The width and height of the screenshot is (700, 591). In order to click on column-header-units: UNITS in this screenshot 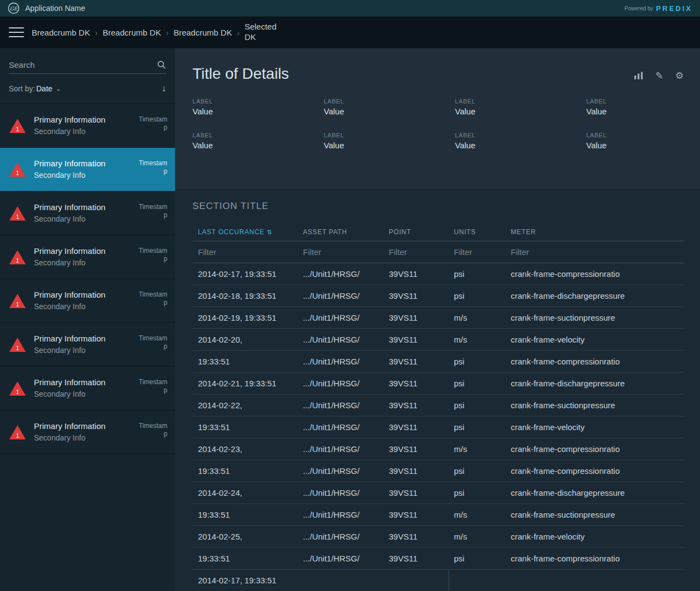, I will do `click(477, 233)`.